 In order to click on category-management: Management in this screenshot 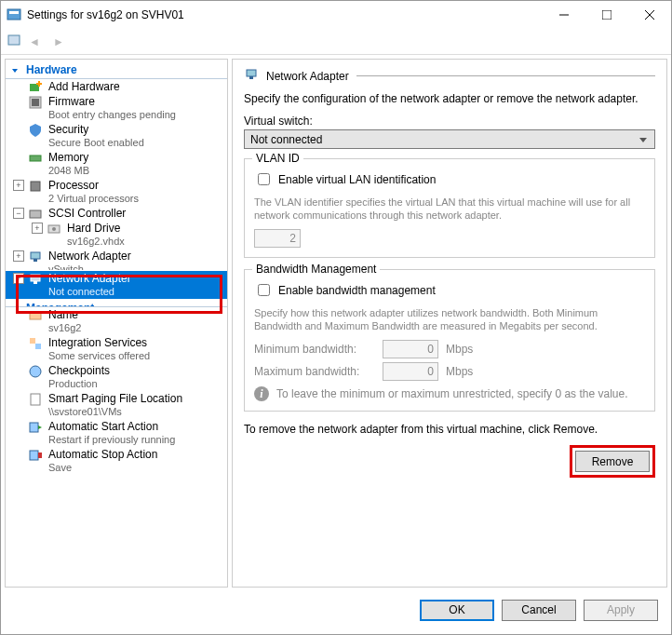, I will do `click(116, 304)`.